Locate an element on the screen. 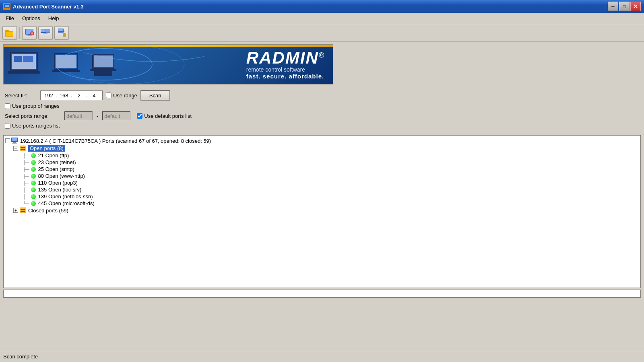 Image resolution: width=644 pixels, height=362 pixels. port-row-1: ├─ 23 Open (telnet) is located at coordinates (322, 162).